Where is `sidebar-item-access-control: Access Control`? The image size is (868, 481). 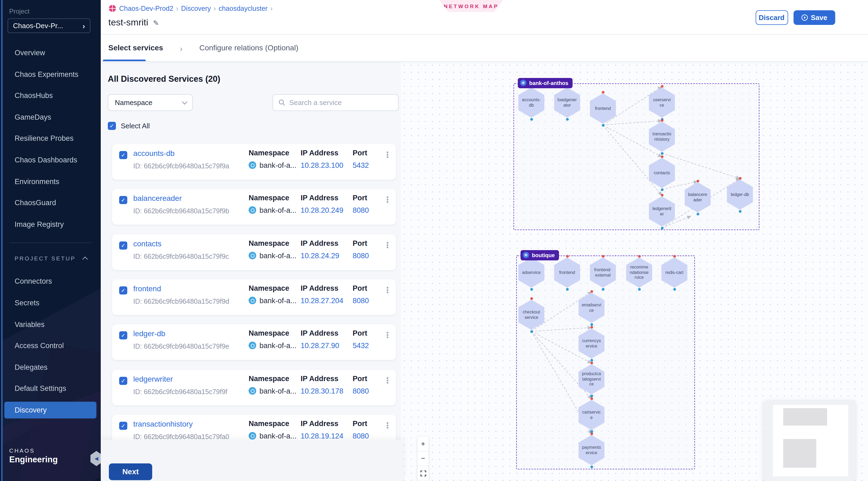 sidebar-item-access-control: Access Control is located at coordinates (51, 346).